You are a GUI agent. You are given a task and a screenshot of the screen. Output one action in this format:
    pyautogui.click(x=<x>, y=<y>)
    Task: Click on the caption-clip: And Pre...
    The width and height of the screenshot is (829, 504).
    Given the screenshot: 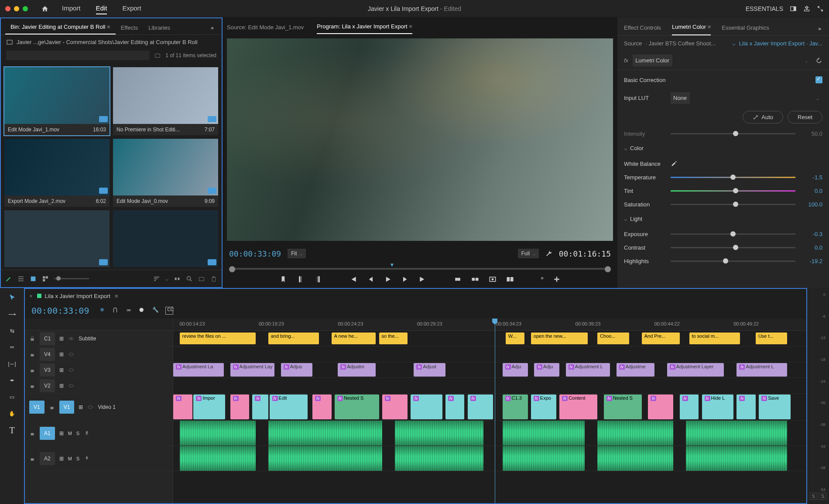 What is the action you would take?
    pyautogui.click(x=661, y=339)
    